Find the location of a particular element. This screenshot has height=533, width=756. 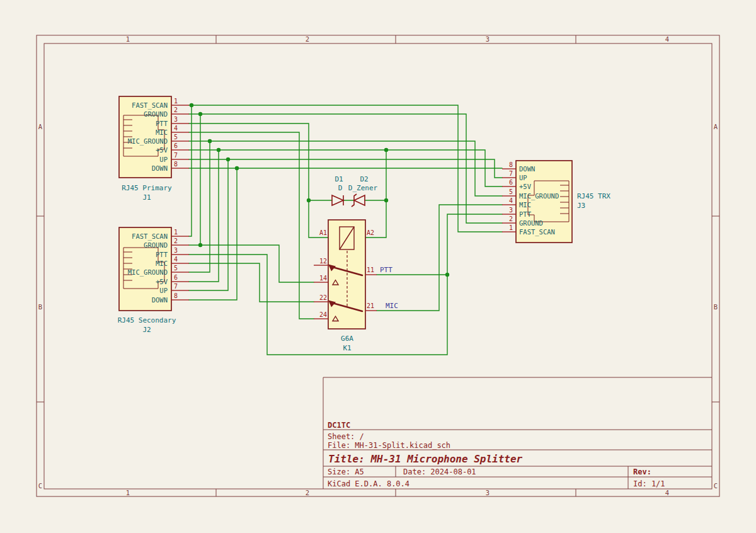

j3-pin-number: 5 is located at coordinates (511, 192).